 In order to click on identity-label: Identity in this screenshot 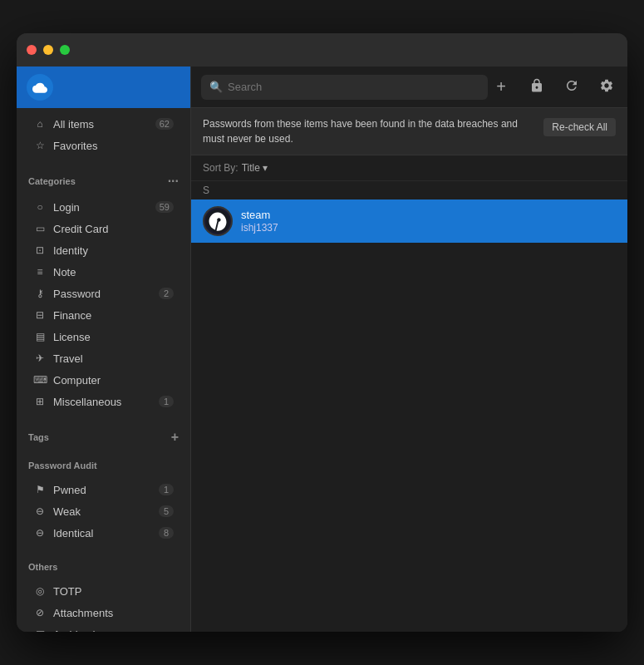, I will do `click(113, 251)`.